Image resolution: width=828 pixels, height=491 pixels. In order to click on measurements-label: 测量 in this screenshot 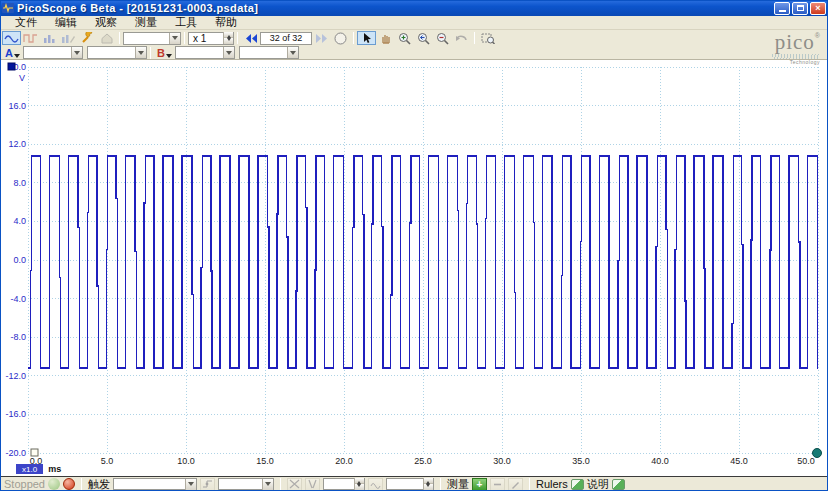, I will do `click(458, 484)`.